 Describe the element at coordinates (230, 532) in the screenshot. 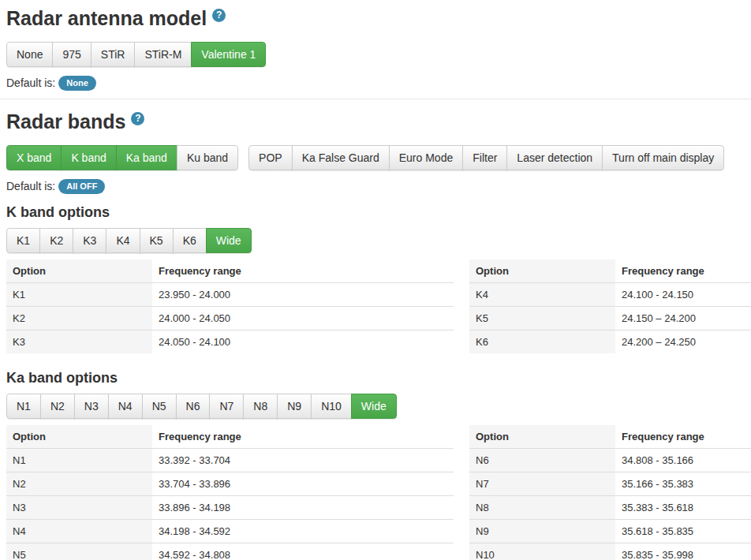

I see `table-row: N434.198 - 34.592` at that location.